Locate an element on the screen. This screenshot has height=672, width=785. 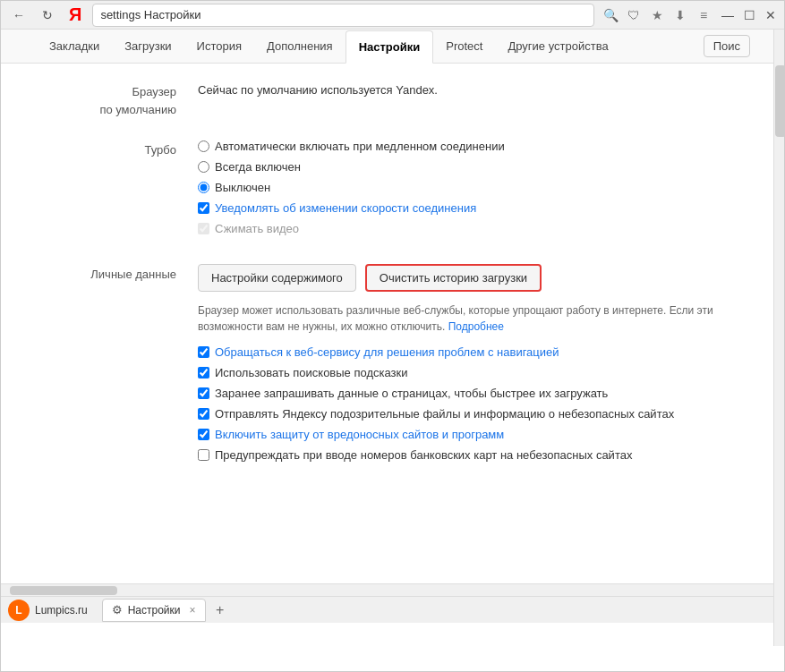
address-input is located at coordinates (344, 15).